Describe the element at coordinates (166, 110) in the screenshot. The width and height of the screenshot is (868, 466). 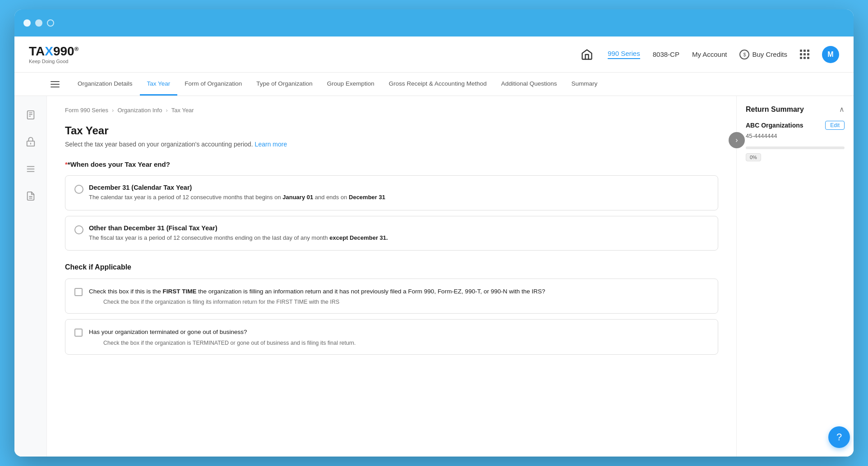
I see `breadcrumb-sep2: ›` at that location.